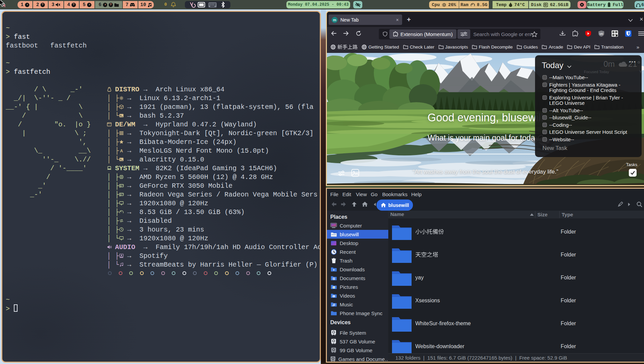 The width and height of the screenshot is (644, 364). Describe the element at coordinates (601, 34) in the screenshot. I see `svg-text: UO` at that location.